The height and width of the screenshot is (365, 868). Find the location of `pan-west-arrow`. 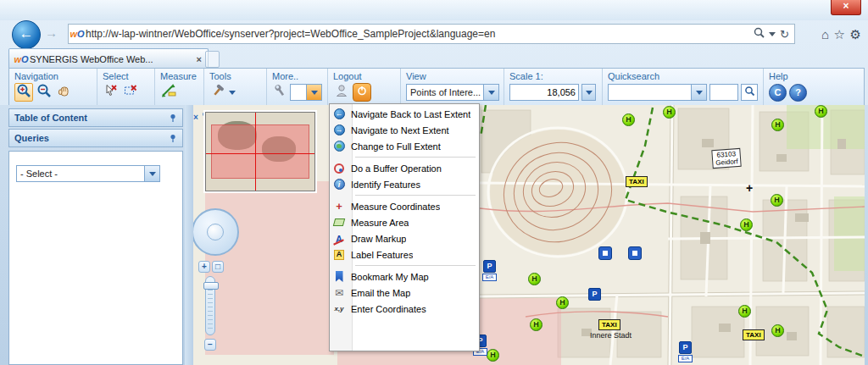

pan-west-arrow is located at coordinates (201, 232).